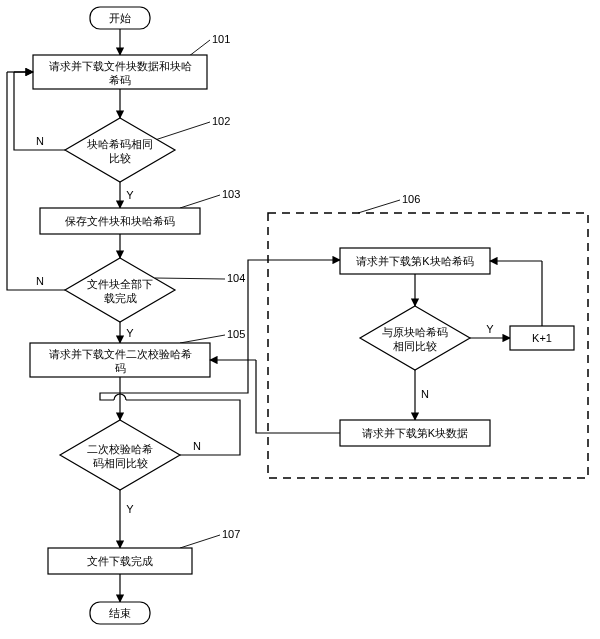 Image resolution: width=600 pixels, height=639 pixels. Describe the element at coordinates (120, 66) in the screenshot. I see `node-101-label-l1: 请求并下载文件块数据和块哈` at that location.